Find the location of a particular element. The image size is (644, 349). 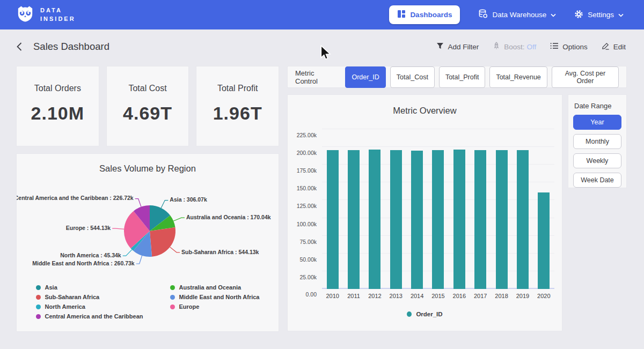

metric-button-total-profit: Total_Profit is located at coordinates (463, 77).